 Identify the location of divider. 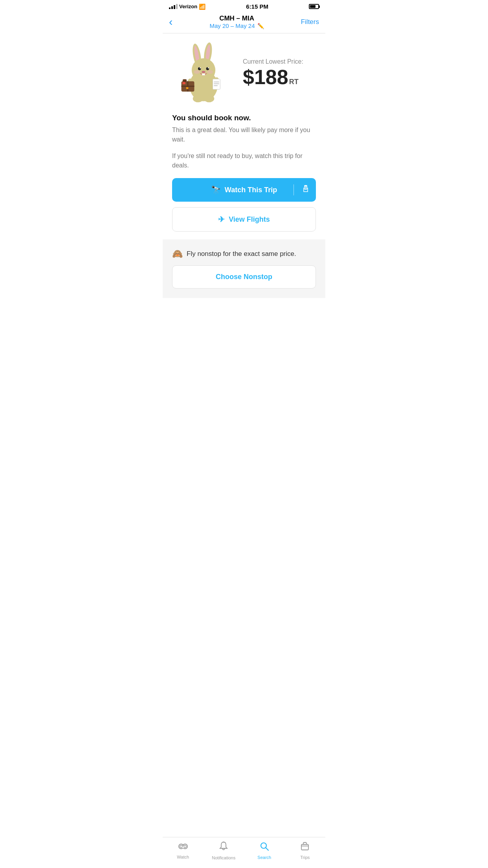
(294, 190).